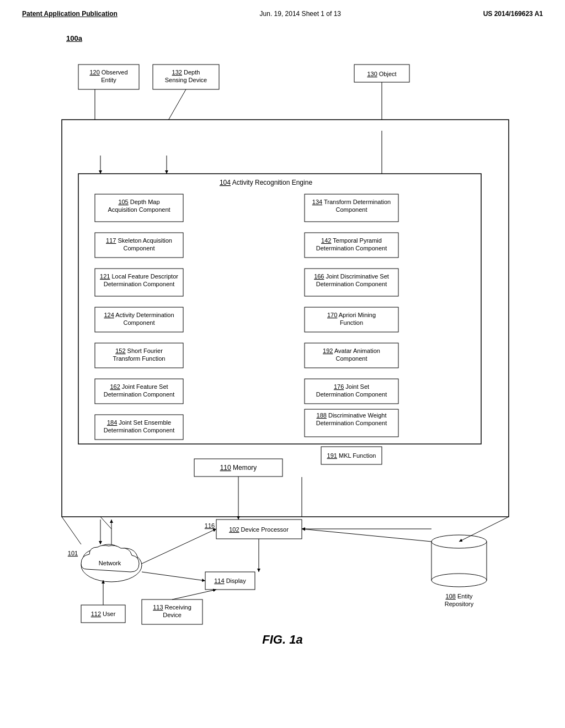  Describe the element at coordinates (351, 276) in the screenshot. I see `svg-text: 166 Joint Discriminative Set` at that location.